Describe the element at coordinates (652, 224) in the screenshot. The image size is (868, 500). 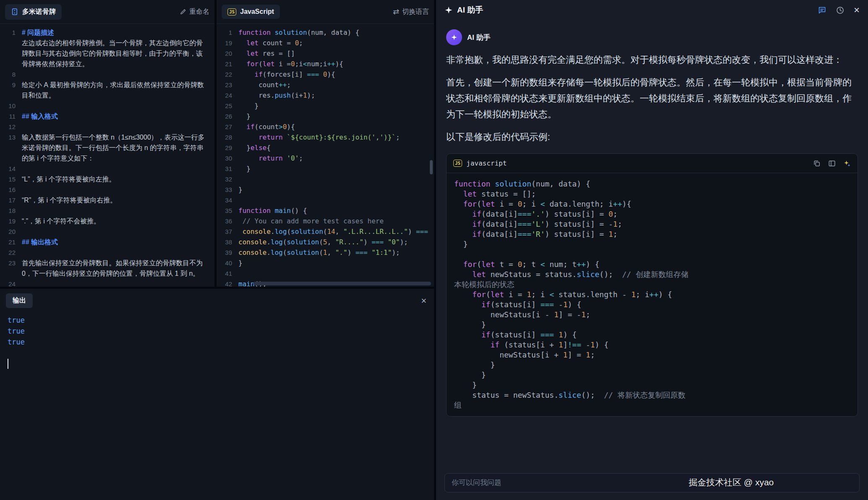
I see `ai-code-line: if(data[i]==='L') status[i] = -1;` at that location.